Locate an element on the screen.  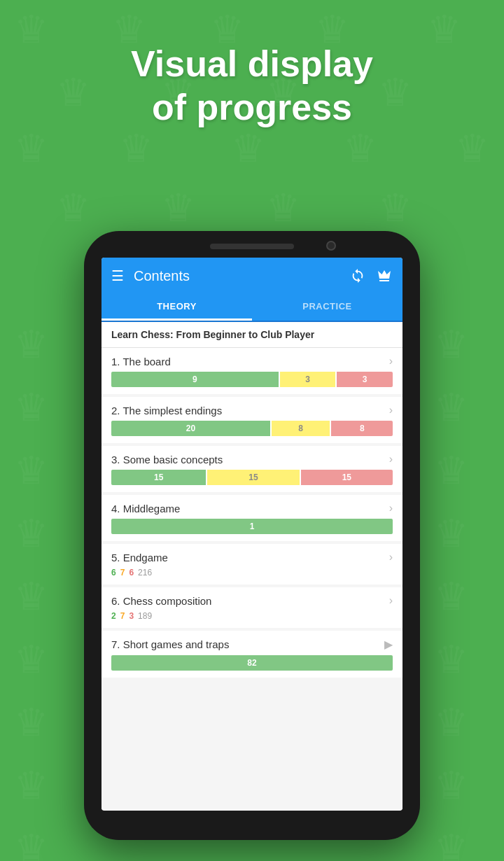
header-line2: of progress is located at coordinates (252, 107).